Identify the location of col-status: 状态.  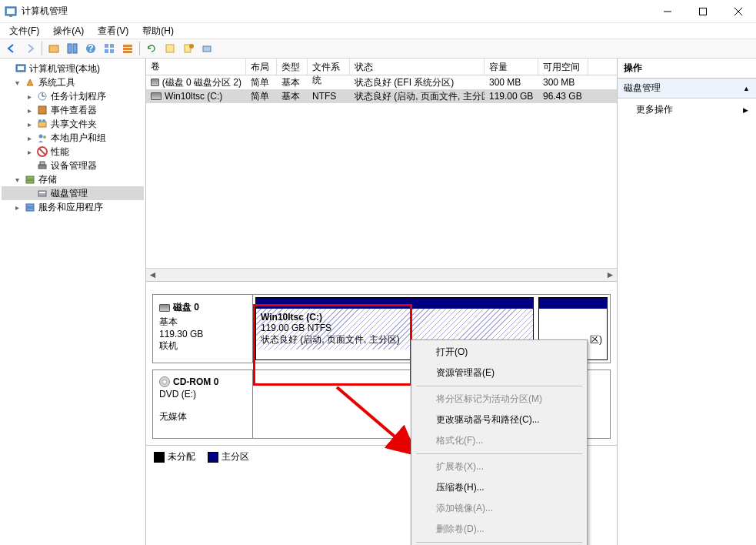
(417, 66).